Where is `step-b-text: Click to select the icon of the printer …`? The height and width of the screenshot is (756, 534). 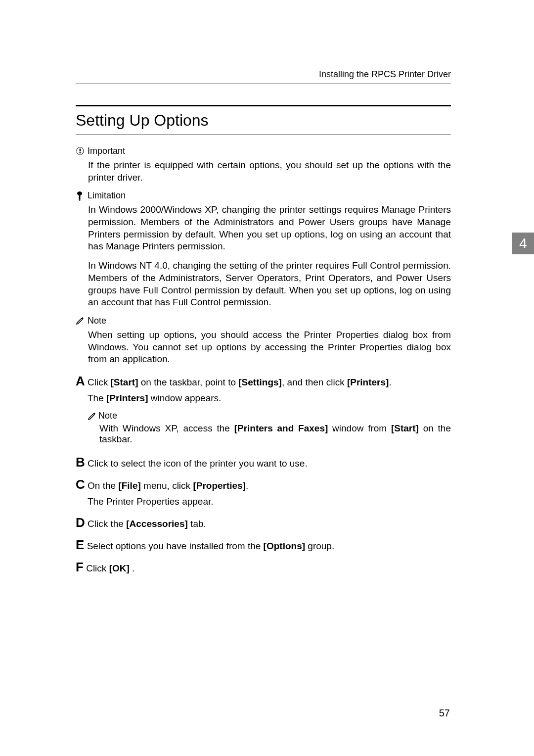
step-b-text: Click to select the icon of the printer … is located at coordinates (198, 463).